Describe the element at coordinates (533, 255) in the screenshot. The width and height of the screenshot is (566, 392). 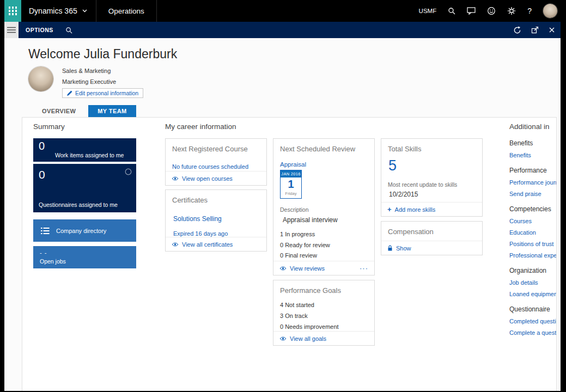
I see `link-professional-experience: Professional exper` at that location.